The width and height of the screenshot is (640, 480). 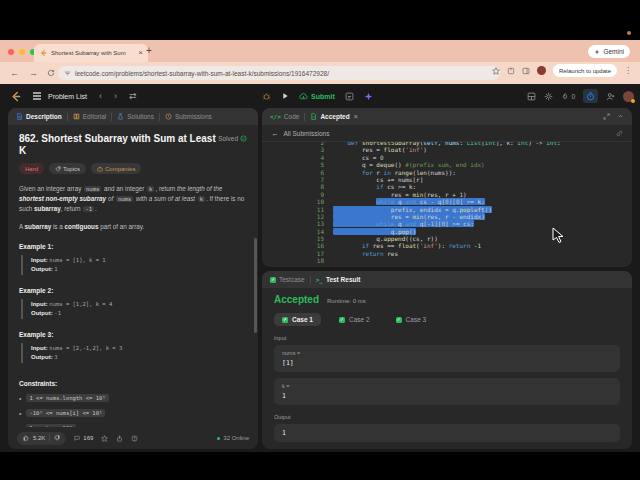 I want to click on thumb-up-icon, so click(x=26, y=438).